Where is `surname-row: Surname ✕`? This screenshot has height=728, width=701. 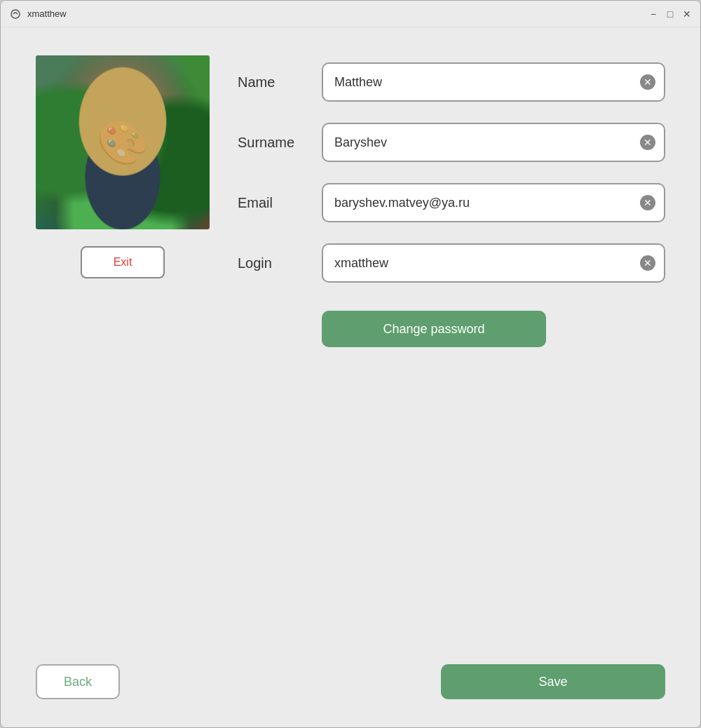 surname-row: Surname ✕ is located at coordinates (451, 142).